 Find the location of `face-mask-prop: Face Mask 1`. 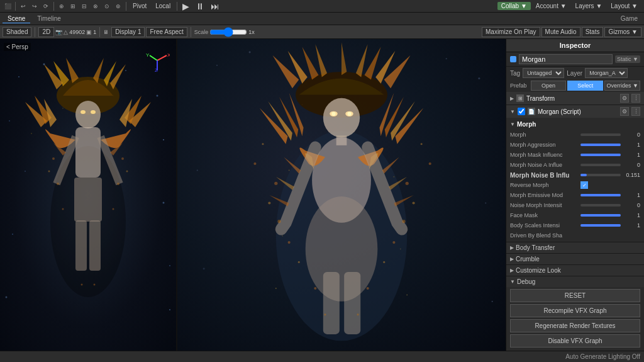

face-mask-prop: Face Mask 1 is located at coordinates (575, 215).